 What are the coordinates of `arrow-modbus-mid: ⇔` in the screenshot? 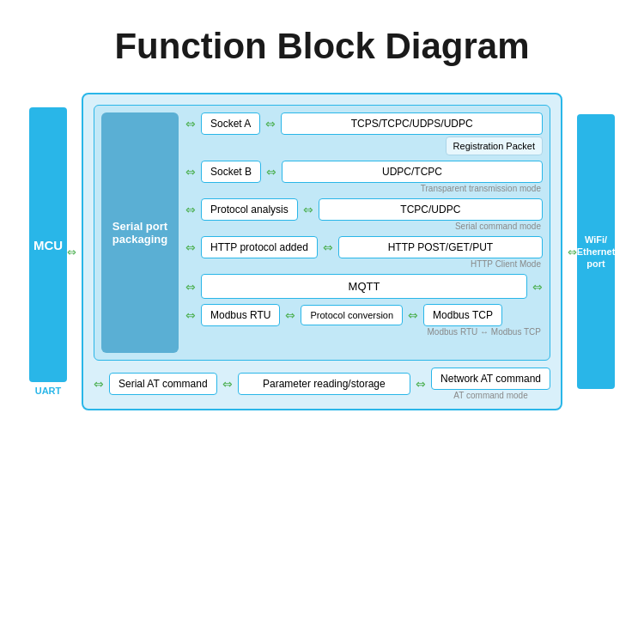 It's located at (290, 315).